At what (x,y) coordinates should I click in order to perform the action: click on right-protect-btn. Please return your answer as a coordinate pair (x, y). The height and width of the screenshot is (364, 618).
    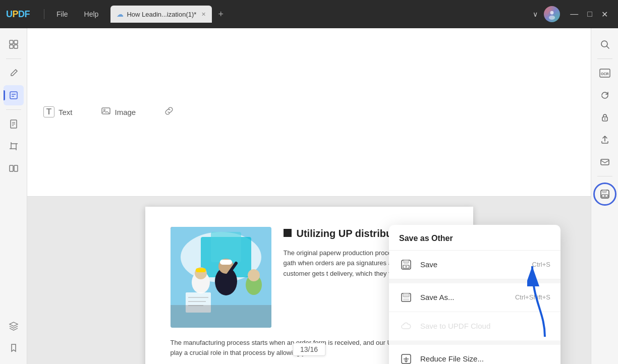
    Looking at the image, I should click on (605, 117).